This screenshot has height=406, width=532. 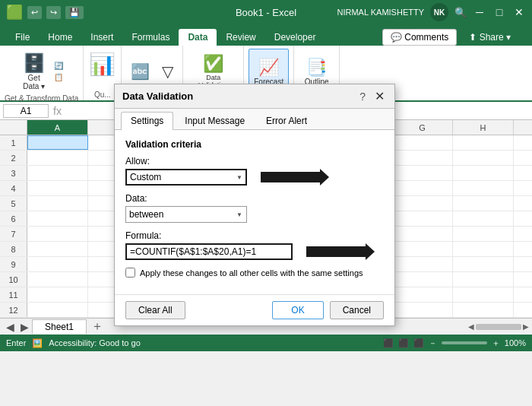 What do you see at coordinates (37, 344) in the screenshot?
I see `status-icon: 🖼️` at bounding box center [37, 344].